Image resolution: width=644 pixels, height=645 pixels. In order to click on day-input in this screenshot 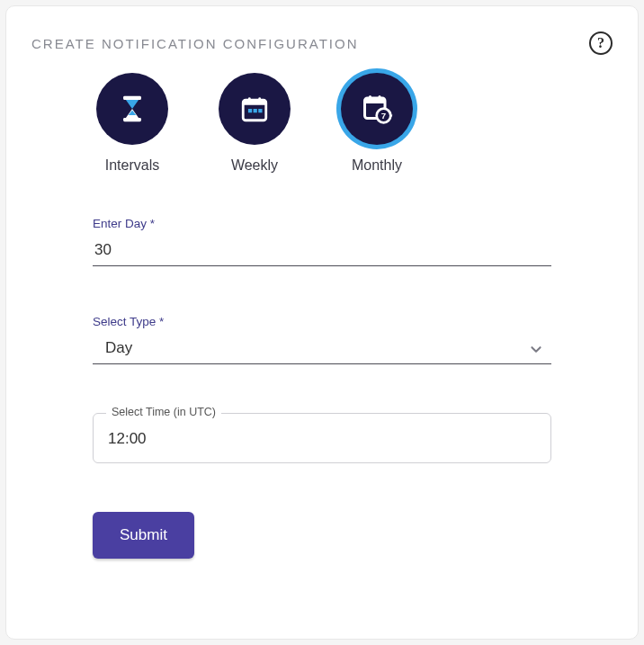, I will do `click(322, 251)`.